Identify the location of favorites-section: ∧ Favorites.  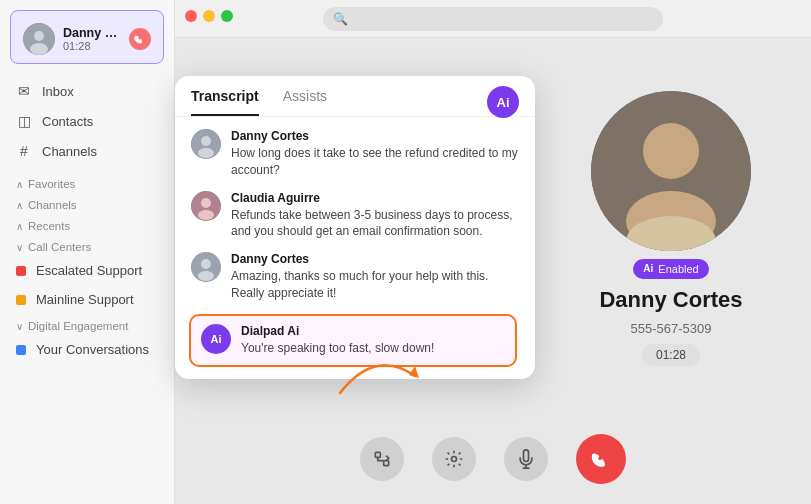
(87, 182).